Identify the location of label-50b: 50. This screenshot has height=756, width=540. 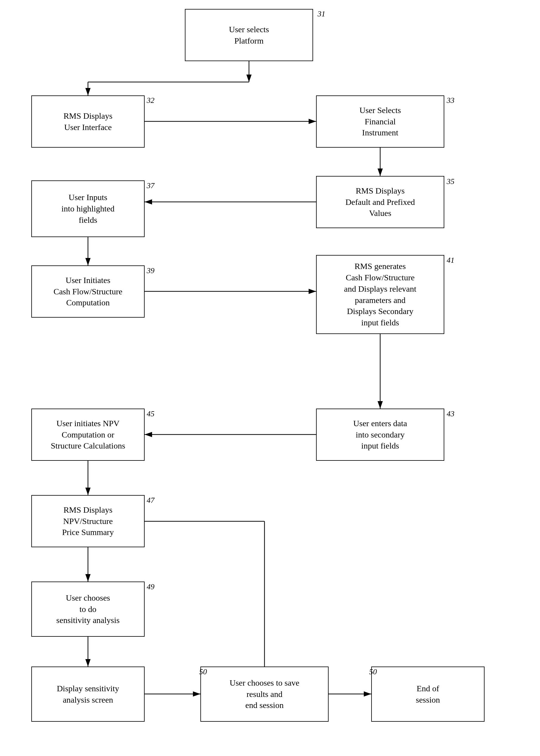
(373, 672).